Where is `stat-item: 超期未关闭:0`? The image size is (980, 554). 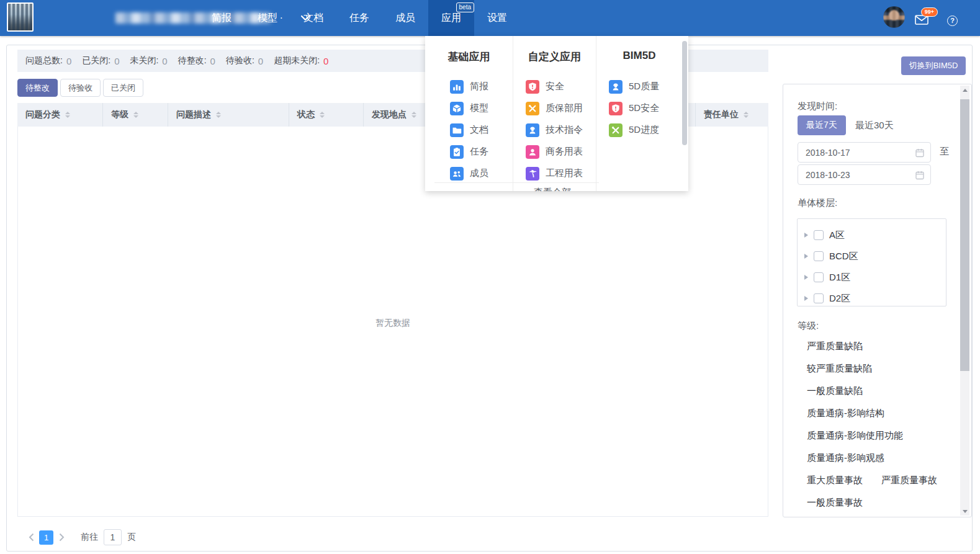
stat-item: 超期未关闭:0 is located at coordinates (301, 61).